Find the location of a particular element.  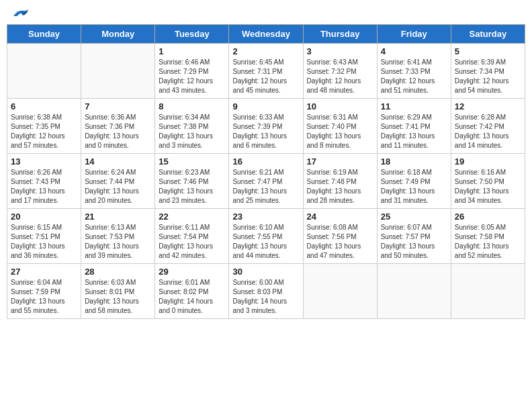

day-header-sunday: Sunday is located at coordinates (44, 34).